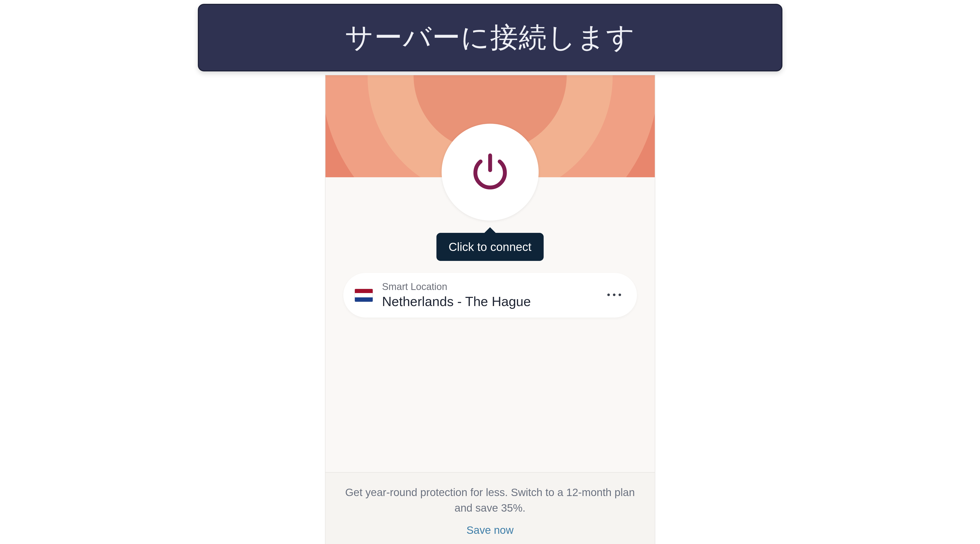  I want to click on location-name: Netherlands - The Hague, so click(492, 301).